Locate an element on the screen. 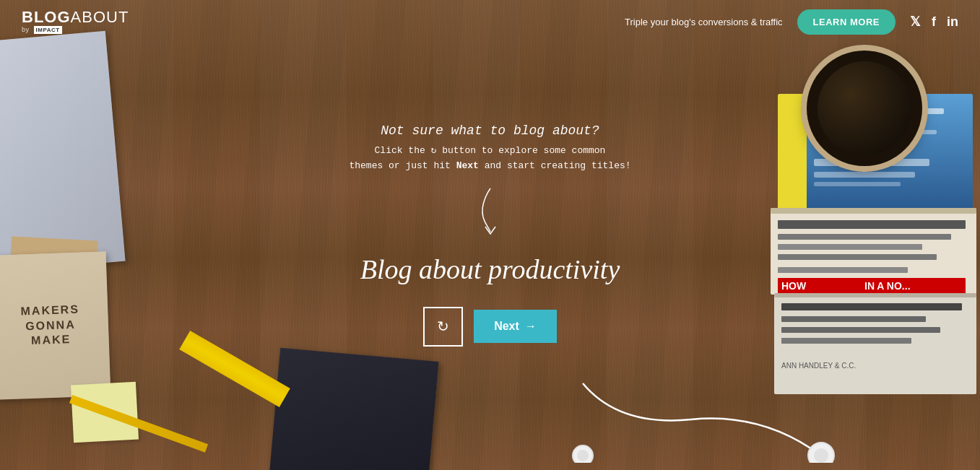 Image resolution: width=980 pixels, height=470 pixels. hint-subtitle: Click the ↻ button to explore some commo… is located at coordinates (490, 159).